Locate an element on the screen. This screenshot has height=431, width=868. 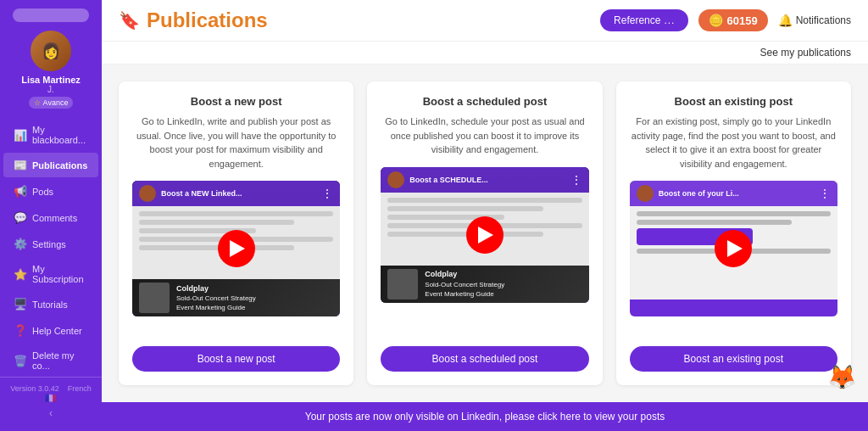
reference-button: Reference ... is located at coordinates (644, 20).